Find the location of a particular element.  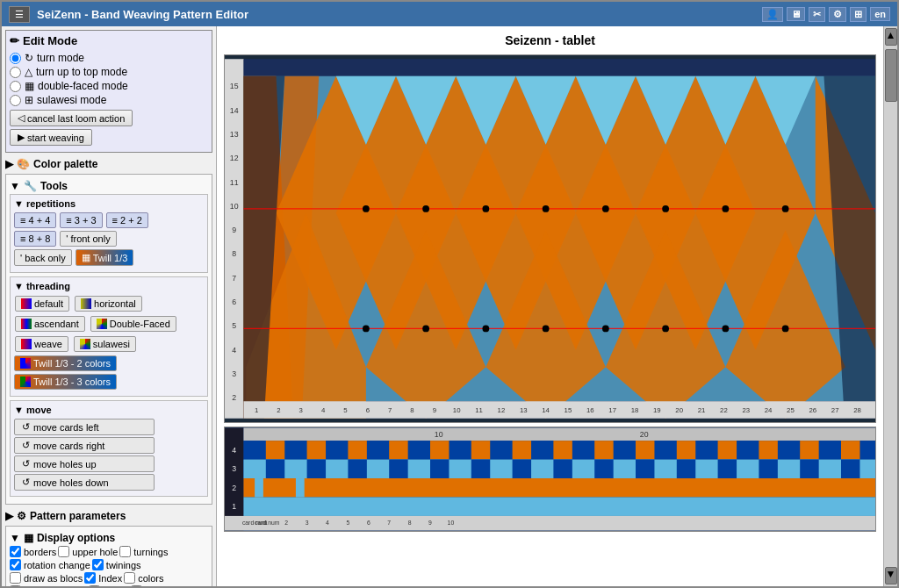

user-icon: 👤 is located at coordinates (773, 14).